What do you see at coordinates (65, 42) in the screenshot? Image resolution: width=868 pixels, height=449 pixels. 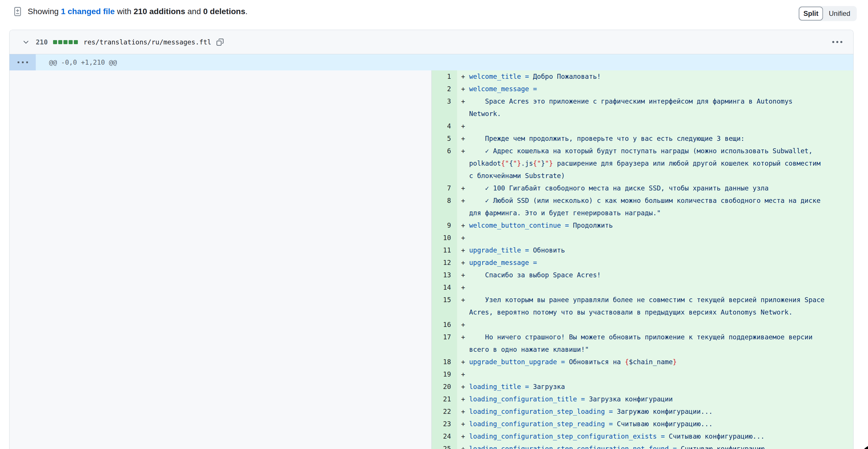 I see `diffstat` at bounding box center [65, 42].